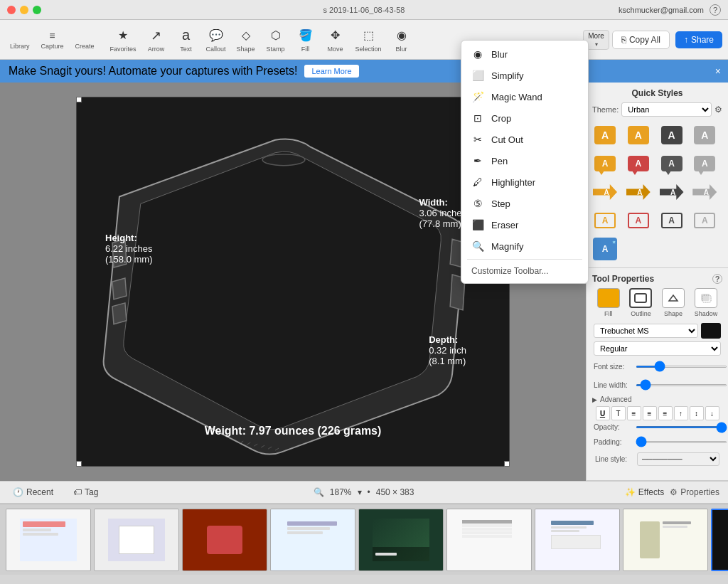  Describe the element at coordinates (657, 366) in the screenshot. I see `font-size-row: Font size: 24 pt` at that location.